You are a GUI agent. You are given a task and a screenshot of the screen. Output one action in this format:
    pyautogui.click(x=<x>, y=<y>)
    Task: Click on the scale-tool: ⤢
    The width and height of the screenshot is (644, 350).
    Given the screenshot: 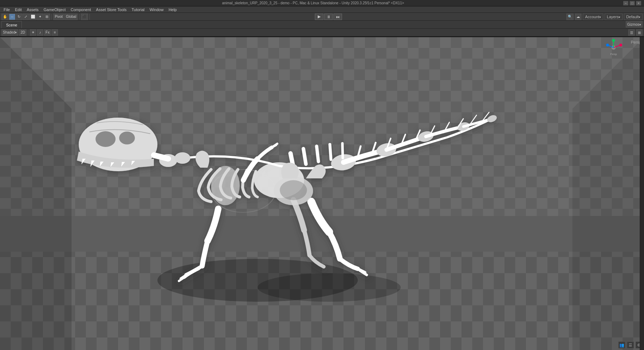 What is the action you would take?
    pyautogui.click(x=26, y=17)
    